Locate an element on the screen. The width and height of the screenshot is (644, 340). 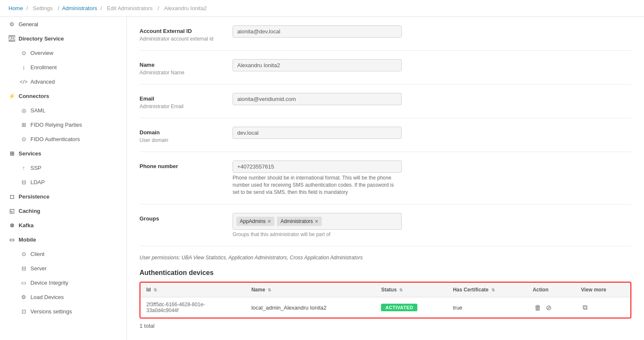
form-row-domain: Domain User domain is located at coordinates (386, 139).